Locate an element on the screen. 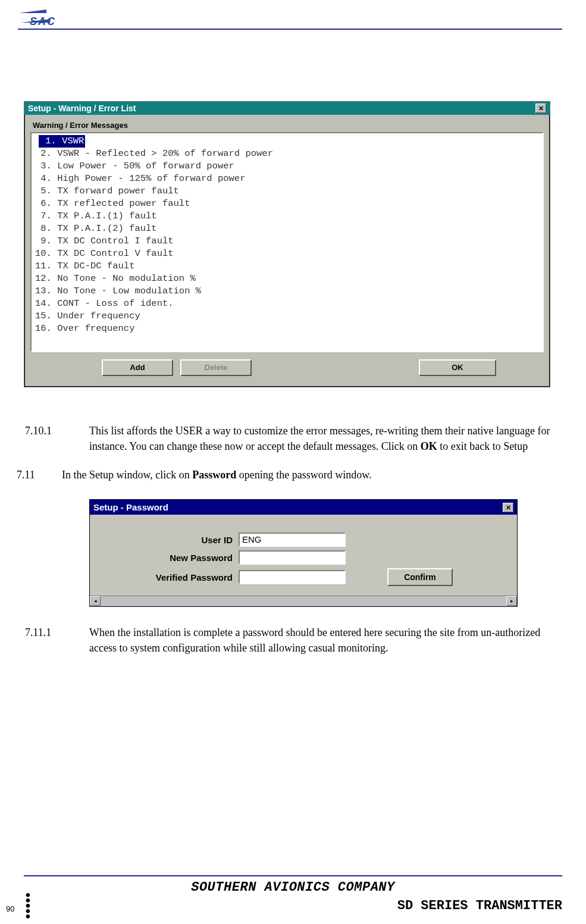 The height and width of the screenshot is (924, 586). list-item: 10. TX DC Control V fault is located at coordinates (287, 253).